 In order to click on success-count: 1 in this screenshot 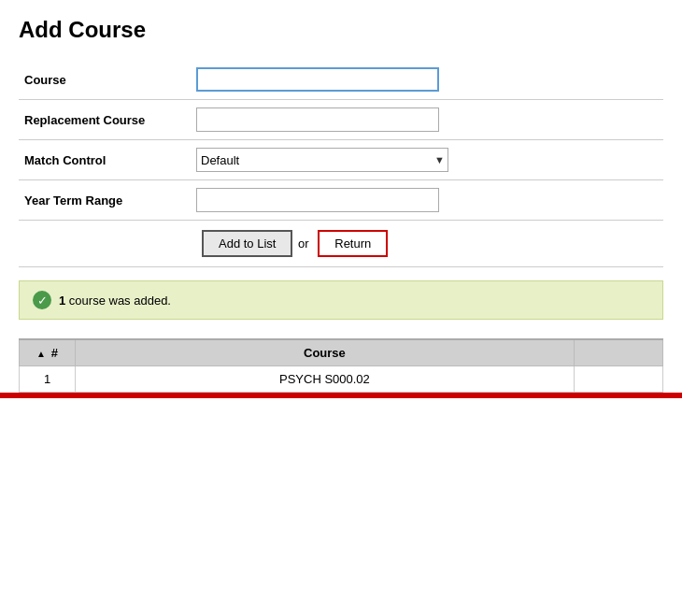, I will do `click(62, 301)`.